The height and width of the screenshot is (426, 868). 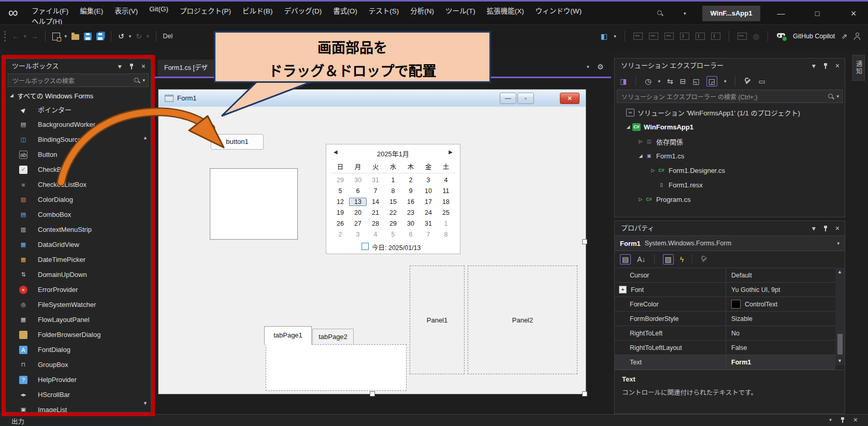 I want to click on toolbox-item-groupbox: ⊓GroupBox, so click(x=78, y=364).